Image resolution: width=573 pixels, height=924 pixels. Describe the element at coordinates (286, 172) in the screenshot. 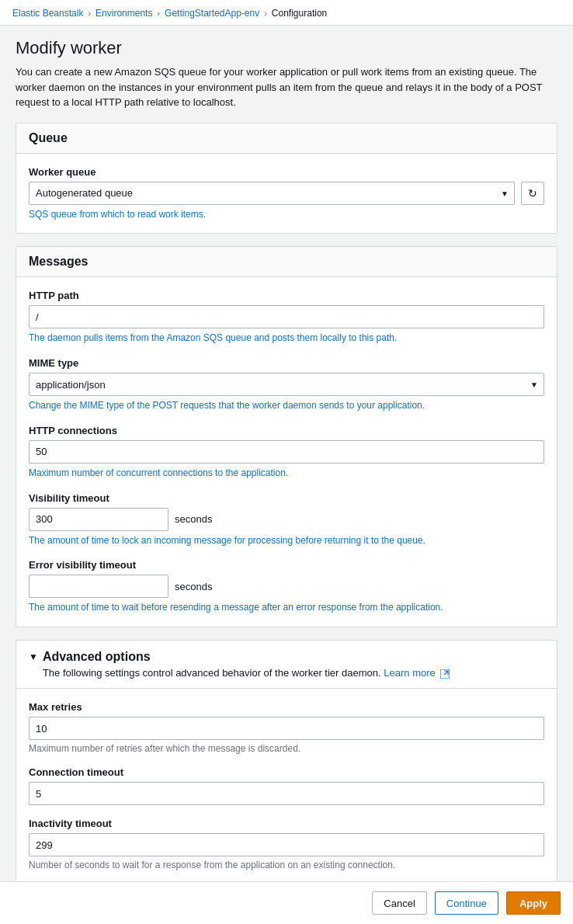

I see `worker-queue-label: Worker queue` at that location.